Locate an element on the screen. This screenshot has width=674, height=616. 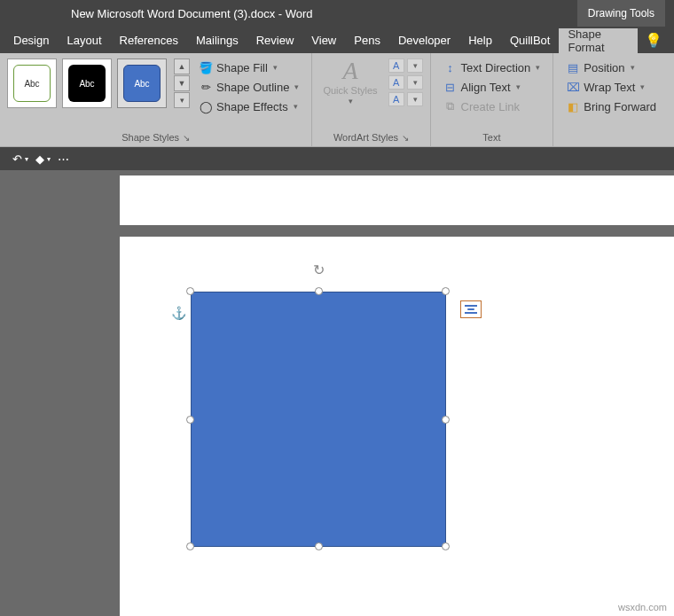
layout-options-button is located at coordinates (471, 309).